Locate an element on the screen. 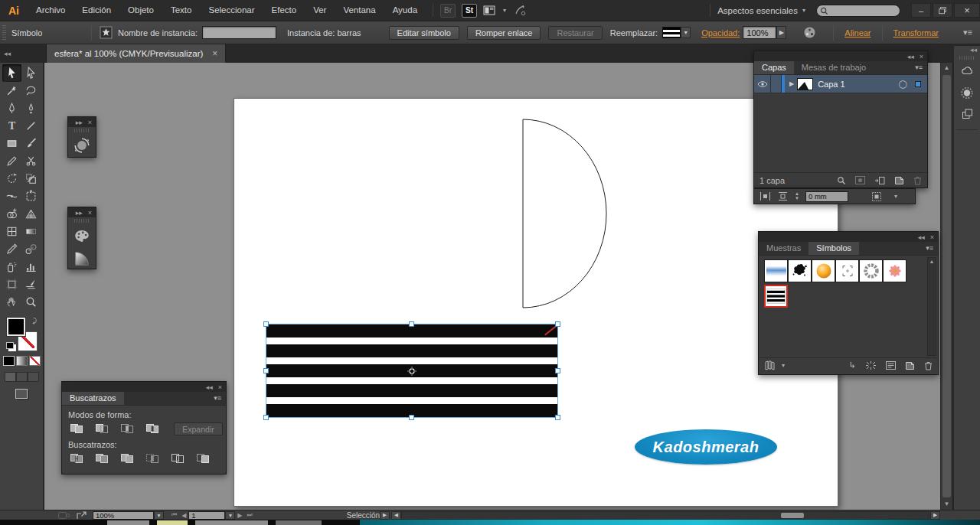 The height and width of the screenshot is (525, 980). minus-front-icon is located at coordinates (102, 429).